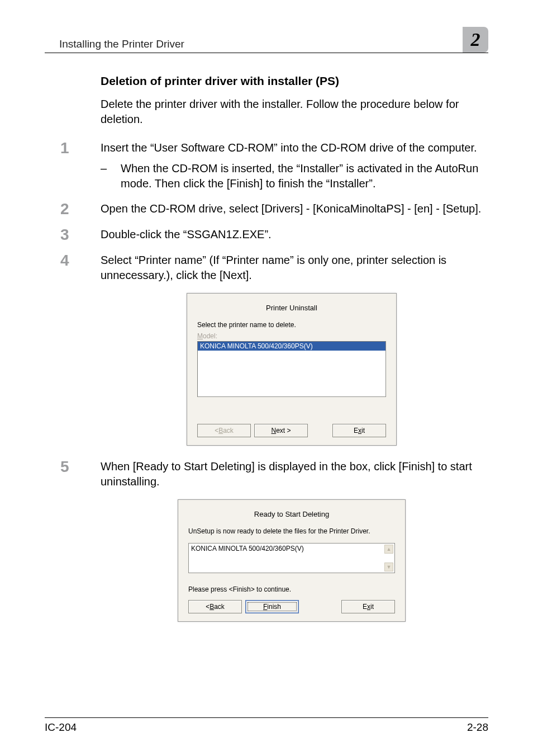 This screenshot has height=756, width=533. What do you see at coordinates (292, 514) in the screenshot?
I see `dialog-title: Ready to Start Deleting` at bounding box center [292, 514].